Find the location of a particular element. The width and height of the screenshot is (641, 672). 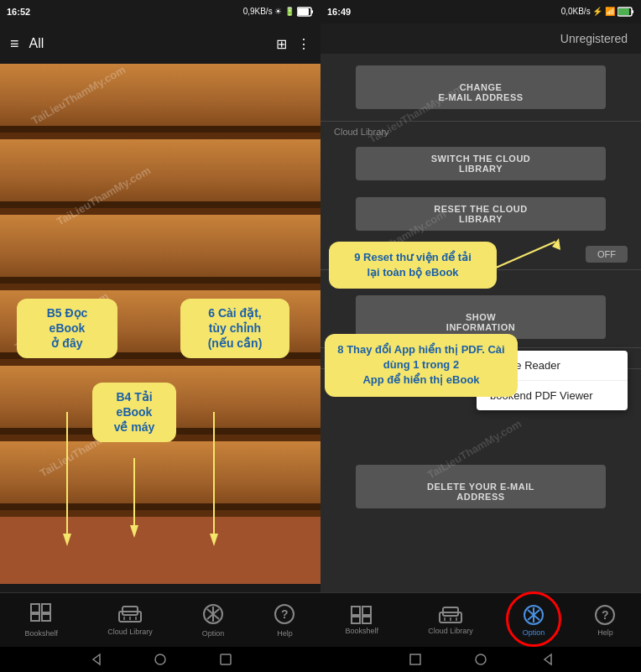

stop-icon is located at coordinates (415, 659).